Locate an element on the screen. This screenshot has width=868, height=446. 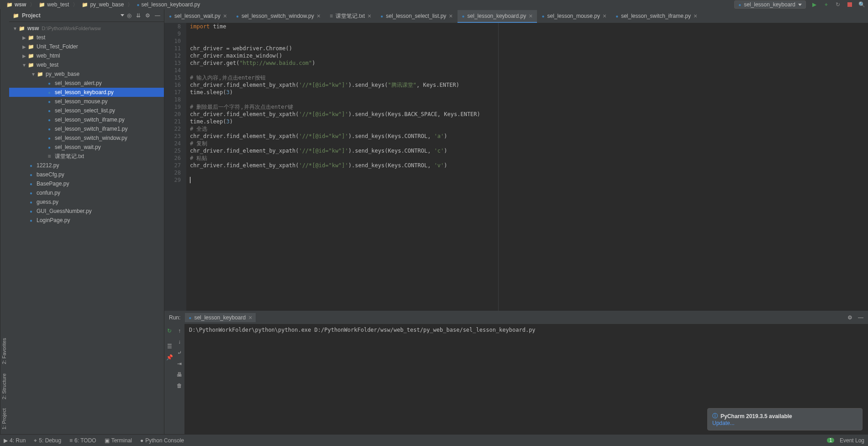
tree-item: ▼py_web_base is located at coordinates (87, 74).